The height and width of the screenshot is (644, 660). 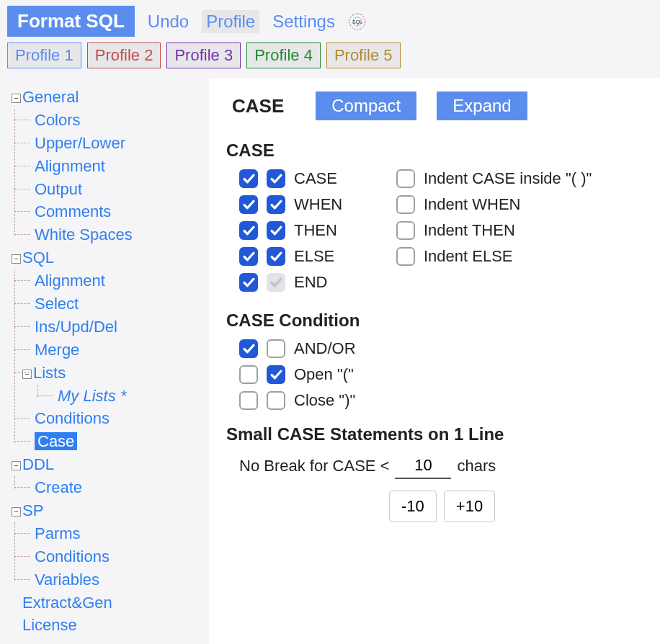 What do you see at coordinates (406, 205) in the screenshot?
I see `indent-when-cb` at bounding box center [406, 205].